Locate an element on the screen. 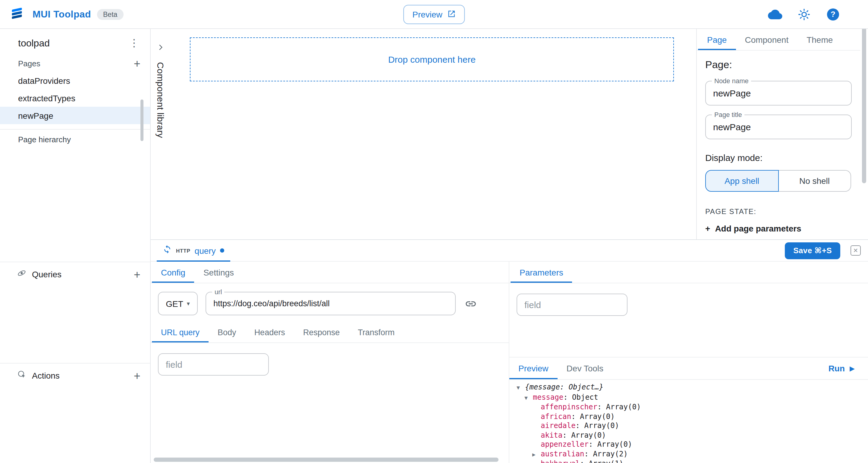  add-query-button: + is located at coordinates (137, 274).